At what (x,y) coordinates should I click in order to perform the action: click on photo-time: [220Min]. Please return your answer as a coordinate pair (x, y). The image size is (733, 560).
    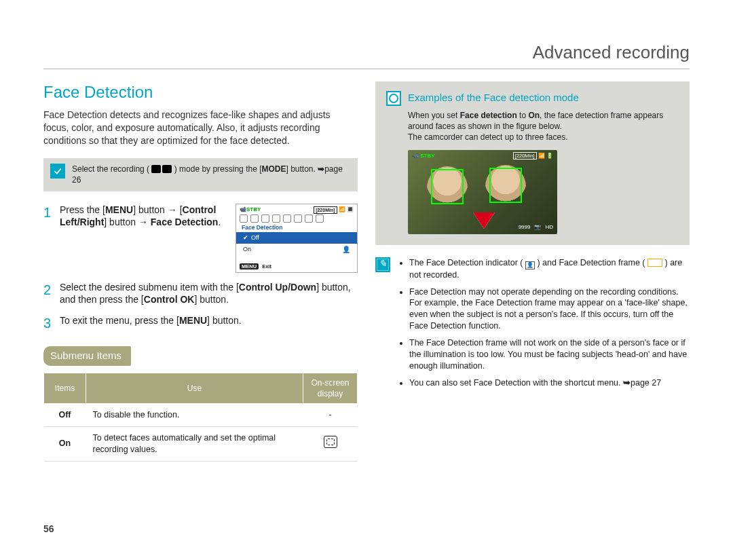
    Looking at the image, I should click on (525, 156).